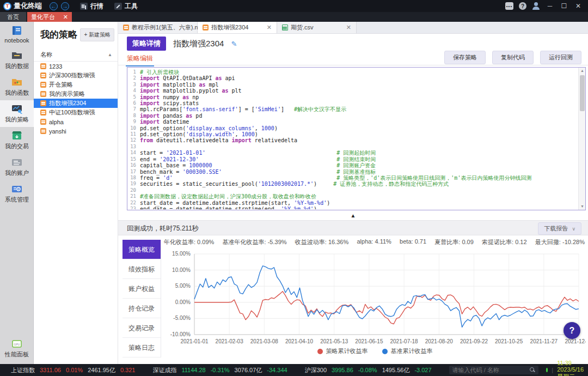 This screenshot has width=588, height=376. Describe the element at coordinates (134, 196) in the screenshot. I see `line-number: 21` at that location.